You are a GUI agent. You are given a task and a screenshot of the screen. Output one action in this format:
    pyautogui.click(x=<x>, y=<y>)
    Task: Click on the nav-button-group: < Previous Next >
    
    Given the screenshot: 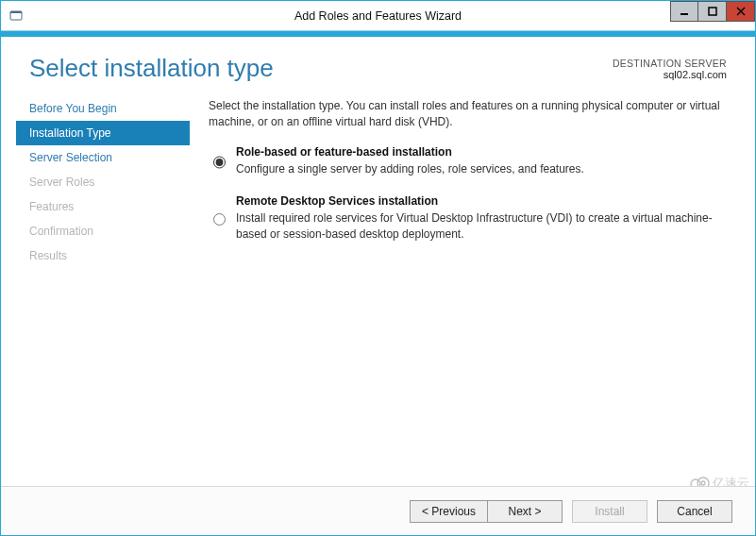 What is the action you would take?
    pyautogui.click(x=486, y=511)
    